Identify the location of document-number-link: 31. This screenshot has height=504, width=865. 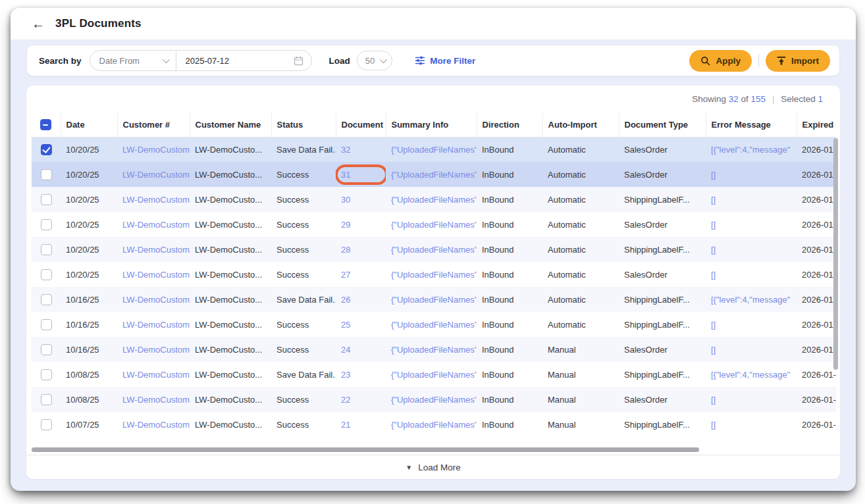
(361, 174).